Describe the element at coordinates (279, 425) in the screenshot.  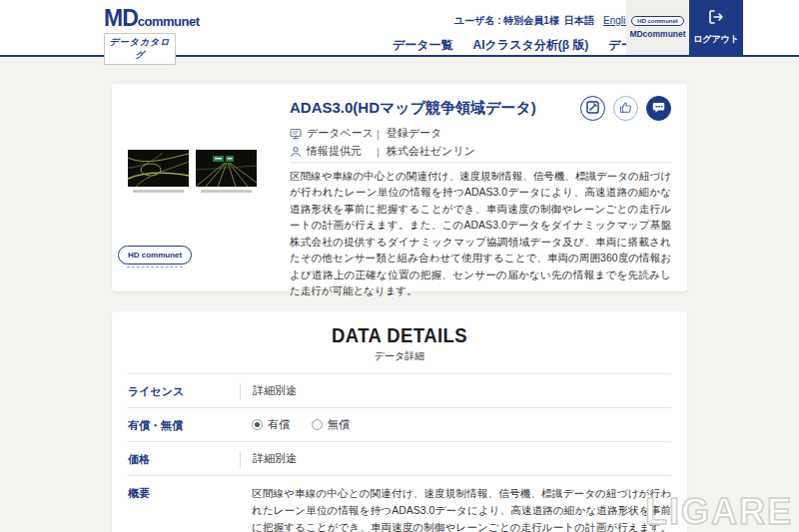
I see `radio-paid-label: 有償` at that location.